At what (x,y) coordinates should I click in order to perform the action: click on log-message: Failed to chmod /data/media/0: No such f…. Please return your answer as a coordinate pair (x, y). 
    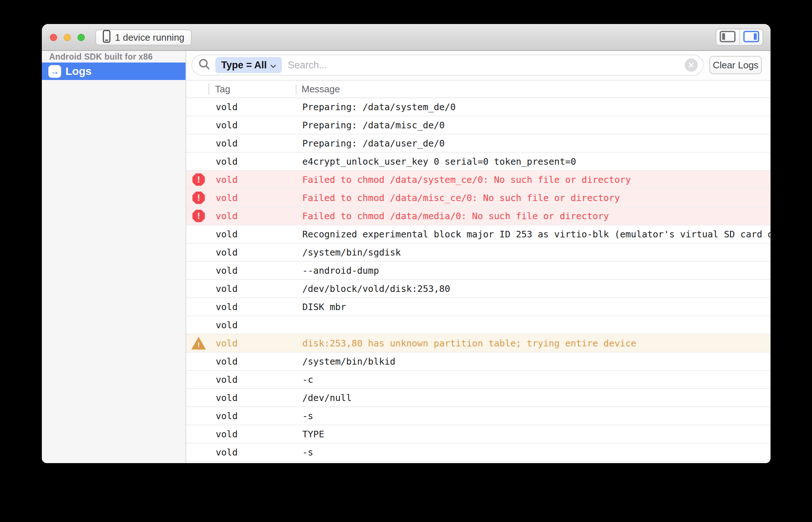
    Looking at the image, I should click on (536, 216).